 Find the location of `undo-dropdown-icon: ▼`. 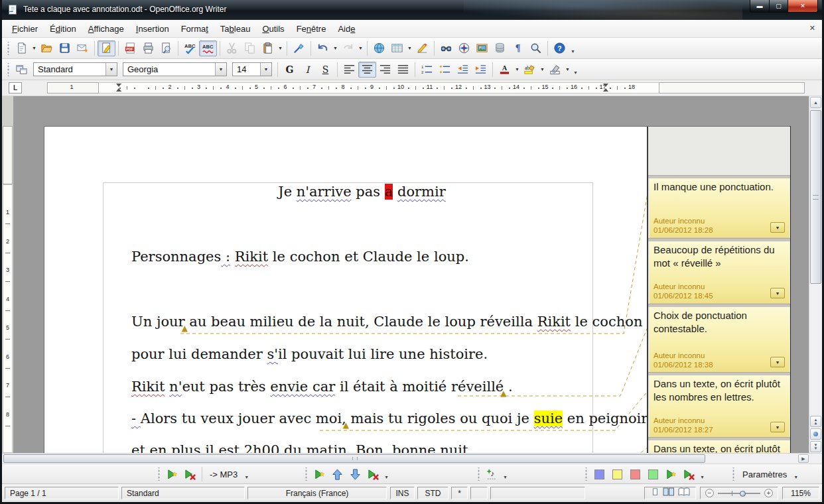

undo-dropdown-icon: ▼ is located at coordinates (336, 48).